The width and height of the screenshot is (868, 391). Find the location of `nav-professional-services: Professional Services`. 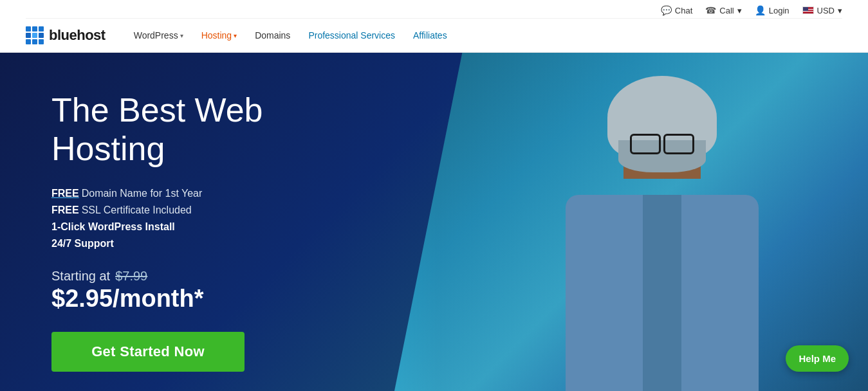

nav-professional-services: Professional Services is located at coordinates (351, 35).